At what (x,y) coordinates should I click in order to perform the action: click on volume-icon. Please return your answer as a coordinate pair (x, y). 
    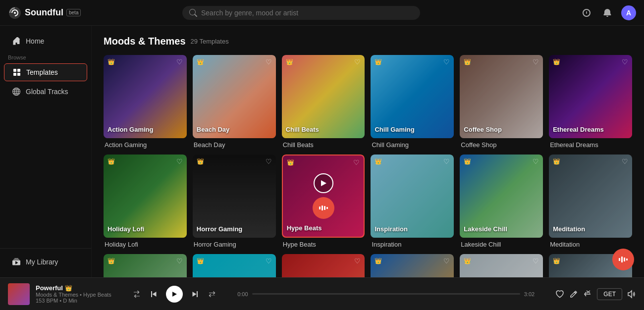
    Looking at the image, I should click on (632, 294).